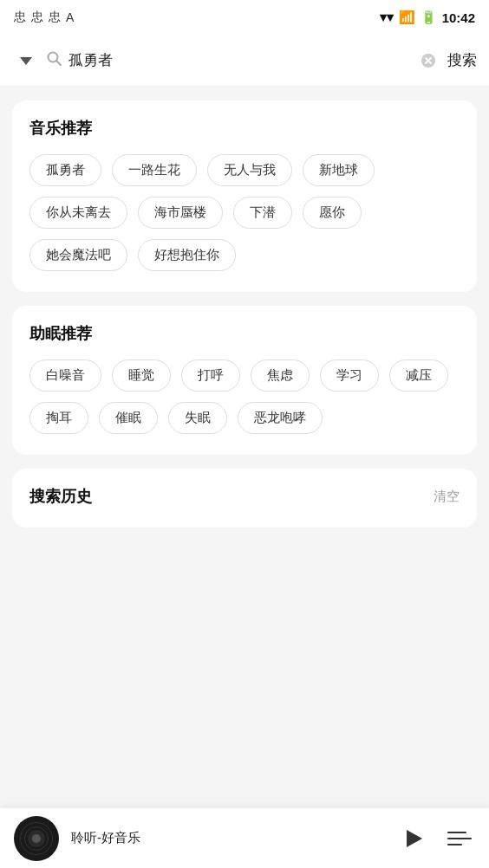 This screenshot has width=489, height=868. I want to click on search-icon, so click(54, 61).